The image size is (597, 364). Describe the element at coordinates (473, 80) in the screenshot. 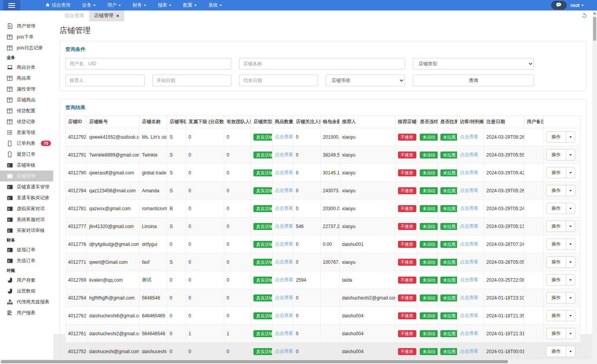

I see `search-button: 查询` at that location.